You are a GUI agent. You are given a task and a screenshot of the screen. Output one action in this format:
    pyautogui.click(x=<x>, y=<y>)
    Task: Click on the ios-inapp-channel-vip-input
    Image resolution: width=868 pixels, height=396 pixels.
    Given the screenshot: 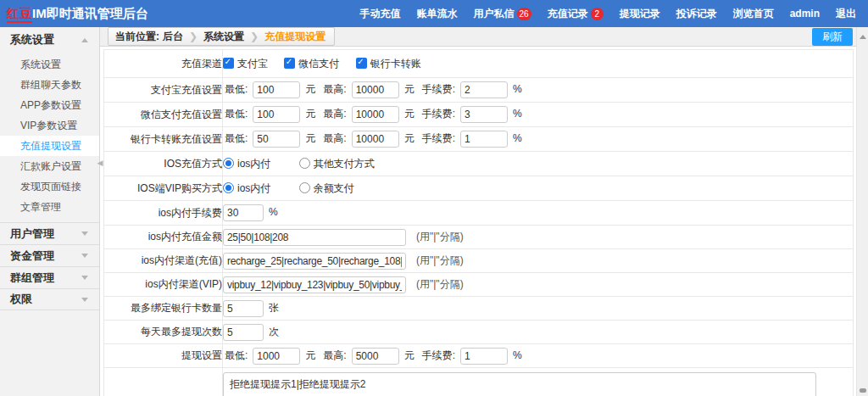 What is the action you would take?
    pyautogui.click(x=314, y=285)
    